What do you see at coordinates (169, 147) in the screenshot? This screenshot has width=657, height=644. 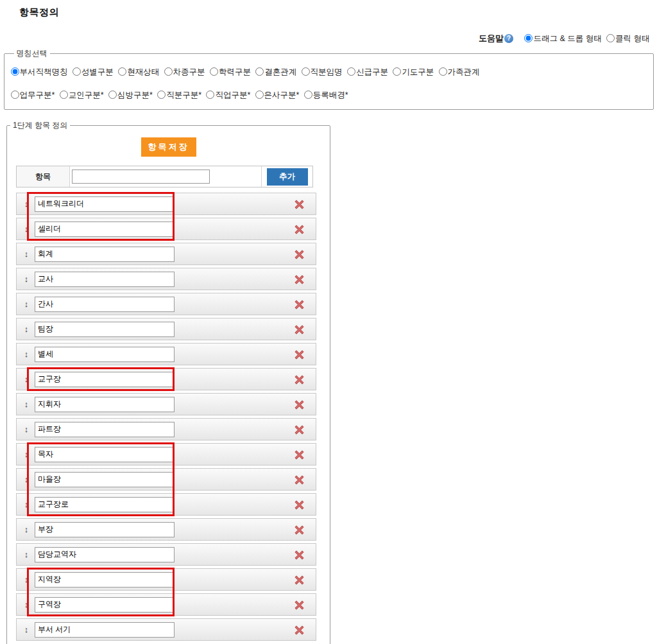 I see `save-items-button: 항목저장` at bounding box center [169, 147].